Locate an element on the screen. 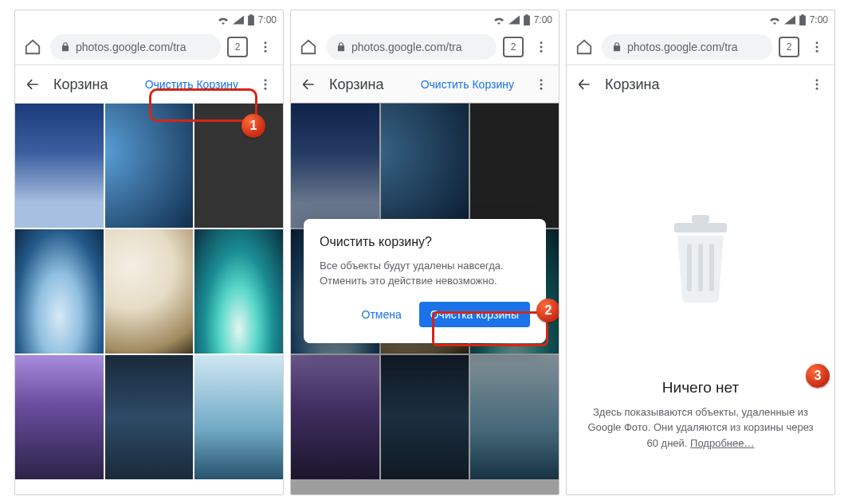 This screenshot has width=848, height=504. trash-toolbar: Корзина is located at coordinates (701, 84).